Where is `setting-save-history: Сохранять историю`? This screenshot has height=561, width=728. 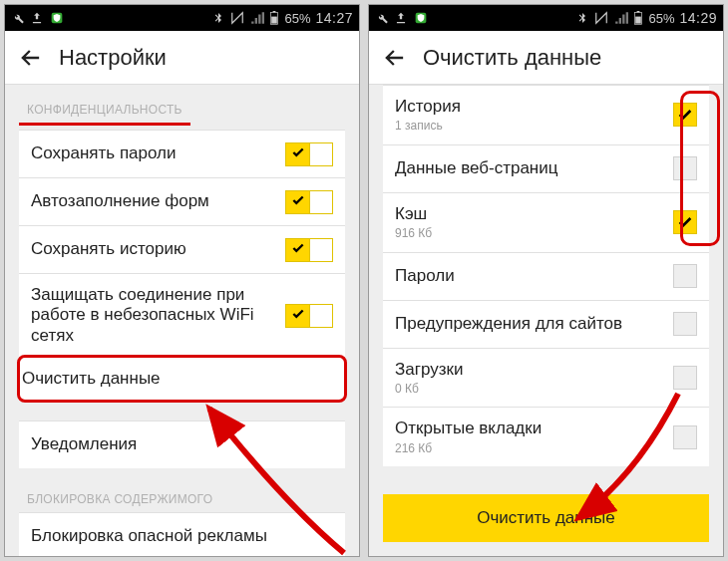 setting-save-history: Сохранять историю is located at coordinates (182, 249).